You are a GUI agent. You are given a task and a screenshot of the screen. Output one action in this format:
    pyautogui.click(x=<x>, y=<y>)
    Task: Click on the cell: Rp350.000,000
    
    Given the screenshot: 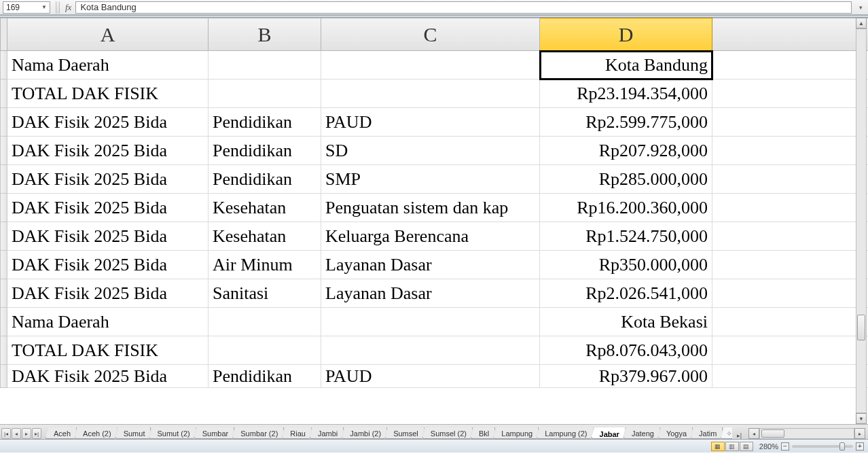 What is the action you would take?
    pyautogui.click(x=626, y=265)
    